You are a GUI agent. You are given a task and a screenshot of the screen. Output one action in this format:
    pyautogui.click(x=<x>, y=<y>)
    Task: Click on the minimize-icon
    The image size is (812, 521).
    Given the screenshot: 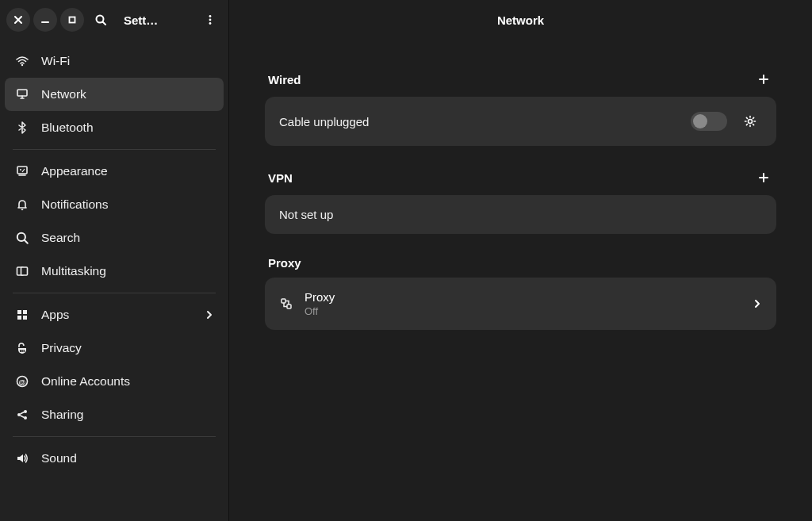 What is the action you would take?
    pyautogui.click(x=45, y=20)
    